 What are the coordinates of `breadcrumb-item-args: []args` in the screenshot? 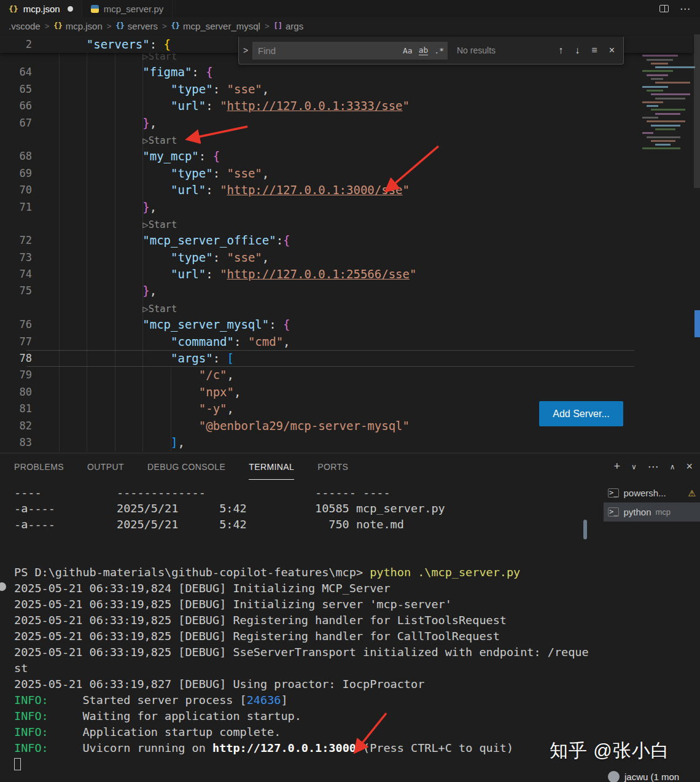 It's located at (289, 26).